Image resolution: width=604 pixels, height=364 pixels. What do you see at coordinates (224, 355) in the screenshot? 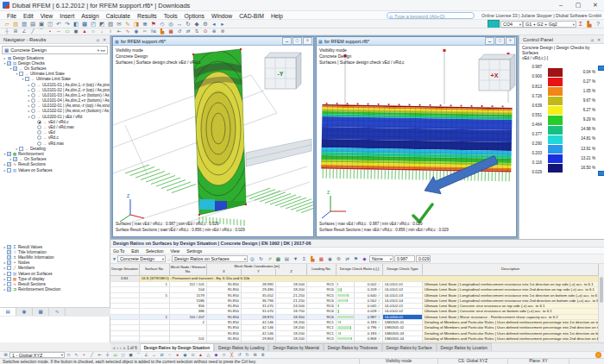
I see `diamond2-icon: ◇` at bounding box center [224, 355].